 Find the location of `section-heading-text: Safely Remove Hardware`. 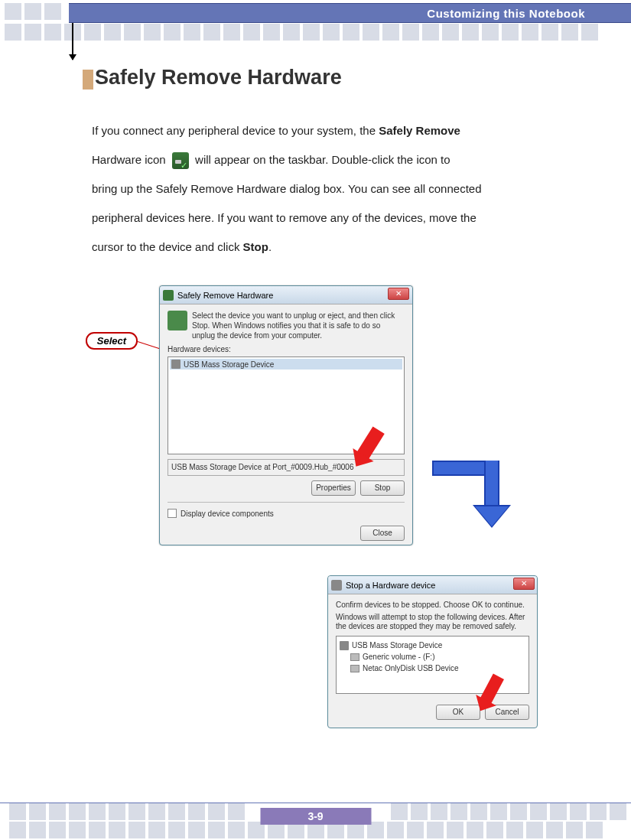

section-heading-text: Safely Remove Hardware is located at coordinates (219, 77).